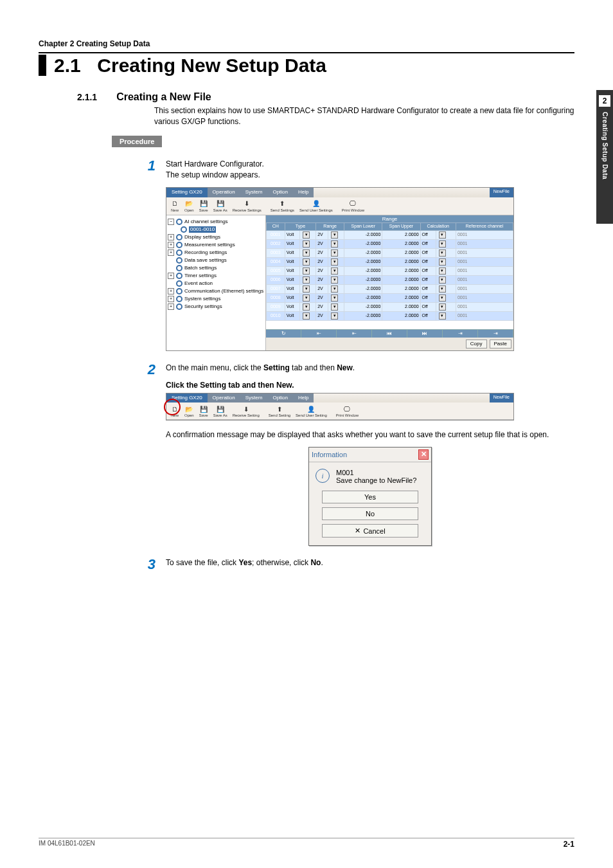 This screenshot has height=868, width=613. I want to click on table-row: 0001Volt▾2V▾-2.00002.0000Off▾0001, so click(390, 235).